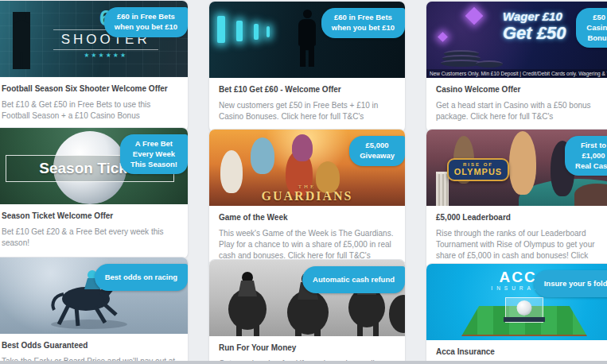 The height and width of the screenshot is (364, 607). Describe the element at coordinates (307, 312) in the screenshot. I see `promo-card-run-for-your-money: Automatic cash refund Run For Your Money…` at that location.